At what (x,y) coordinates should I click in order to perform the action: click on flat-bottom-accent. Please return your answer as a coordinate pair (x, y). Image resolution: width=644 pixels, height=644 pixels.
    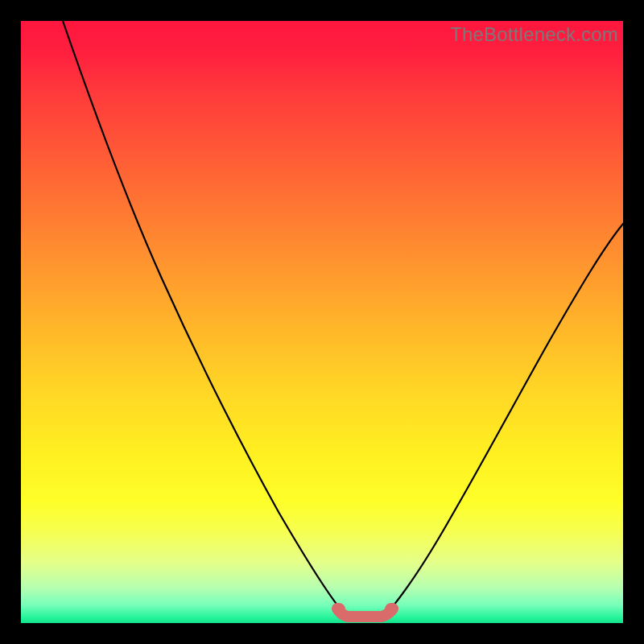
    Looking at the image, I should click on (365, 613).